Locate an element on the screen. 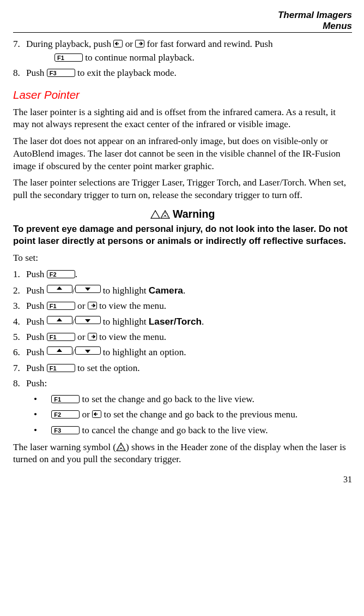 This screenshot has height=616, width=364. intro-steps: 7.During playback, push or for fast forw… is located at coordinates (183, 59).